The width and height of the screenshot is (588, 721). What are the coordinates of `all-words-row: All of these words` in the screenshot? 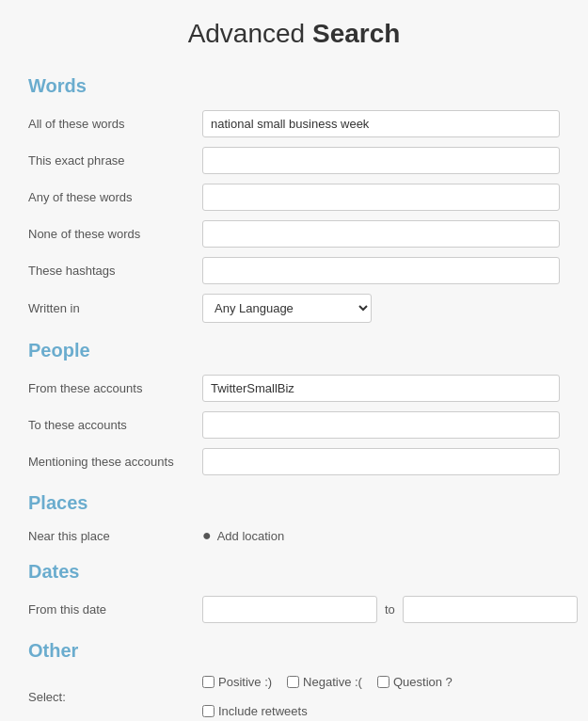 It's located at (294, 124).